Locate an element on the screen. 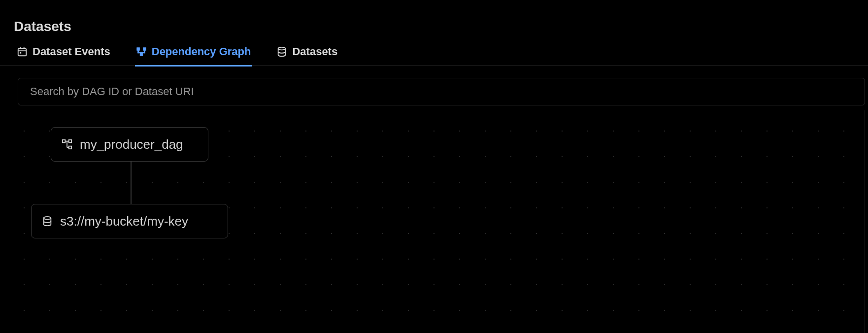 Image resolution: width=868 pixels, height=333 pixels. calendar-icon is located at coordinates (22, 52).